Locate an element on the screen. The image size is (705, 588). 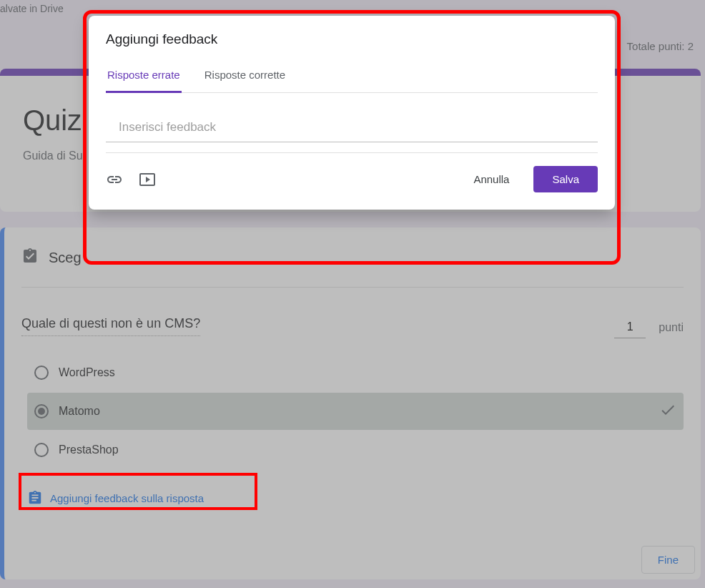
dialog-tabs: Risposte errate Risposte corrette is located at coordinates (352, 81).